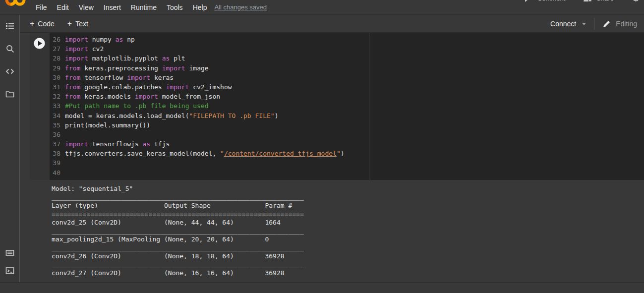 The width and height of the screenshot is (644, 293). What do you see at coordinates (528, 1) in the screenshot?
I see `comment-icon` at bounding box center [528, 1].